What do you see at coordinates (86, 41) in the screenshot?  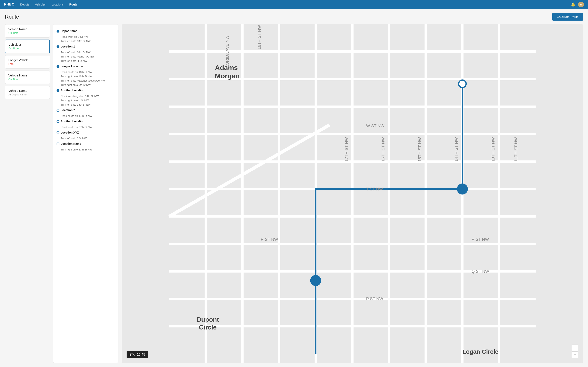 I see `direction-0-1: Turn left onto 13th St NW` at bounding box center [86, 41].